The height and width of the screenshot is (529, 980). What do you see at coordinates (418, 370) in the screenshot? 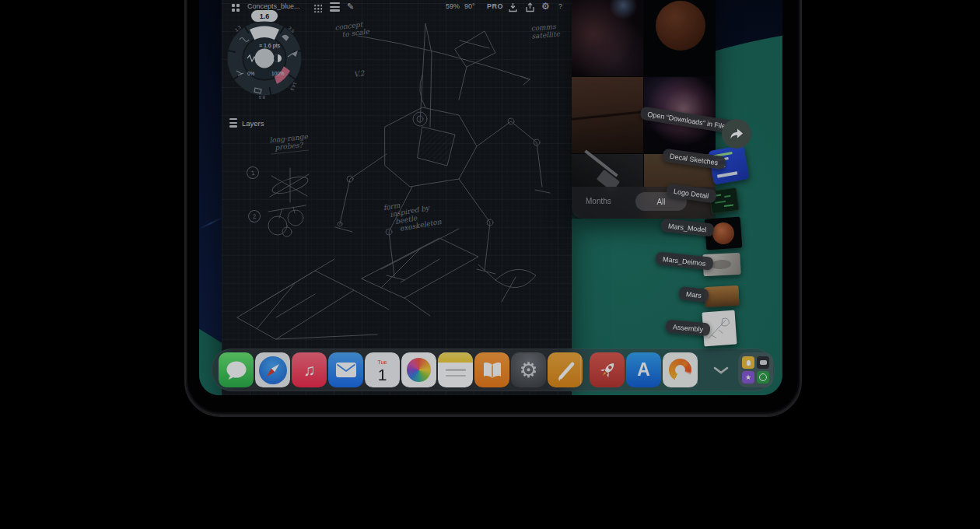
I see `photos-app-icon` at bounding box center [418, 370].